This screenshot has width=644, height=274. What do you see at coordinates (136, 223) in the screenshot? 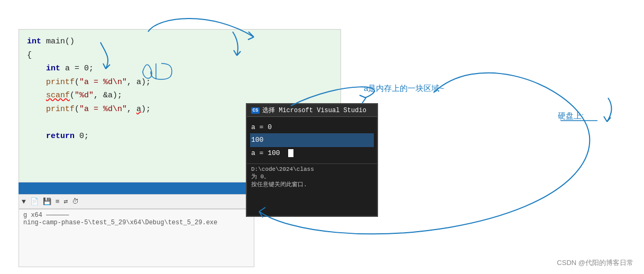
I see `output-line-2: ning-camp-phase-5\test_5_29\x64\Debug\te…` at bounding box center [136, 223].